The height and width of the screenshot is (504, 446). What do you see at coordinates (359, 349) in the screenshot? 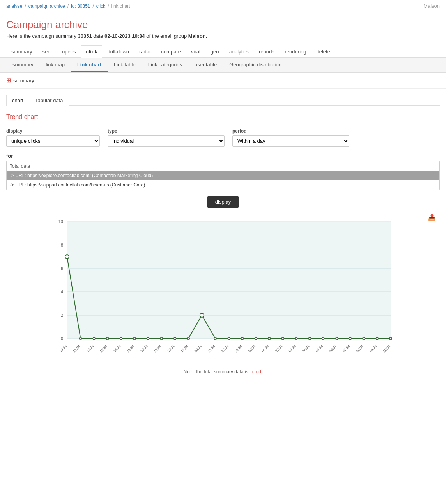
I see `svg-text: 08:34` at bounding box center [359, 349].